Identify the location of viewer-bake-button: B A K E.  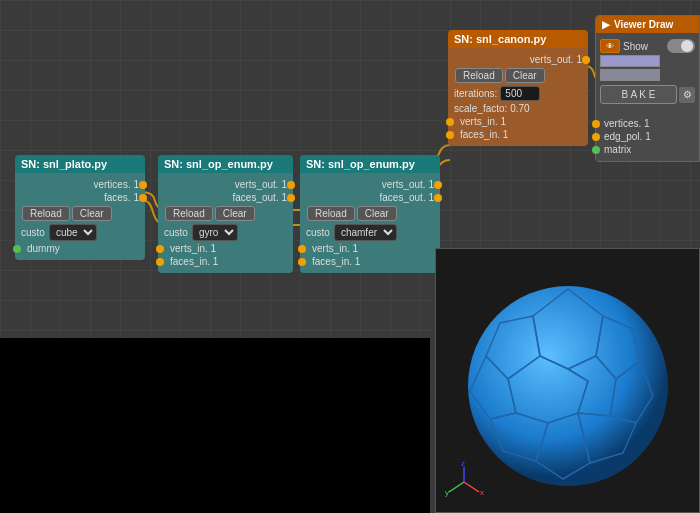
(638, 94).